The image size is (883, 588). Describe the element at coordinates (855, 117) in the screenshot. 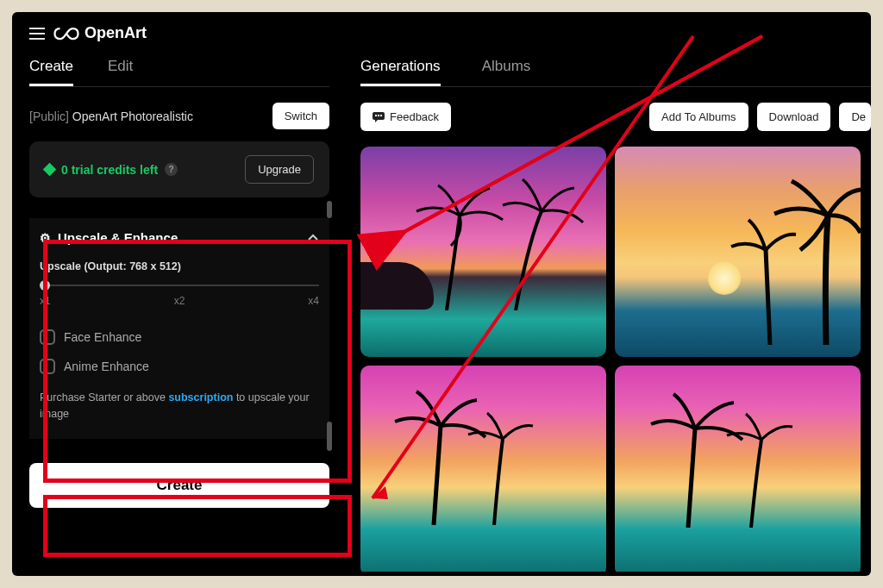

I see `delete-button: De` at that location.